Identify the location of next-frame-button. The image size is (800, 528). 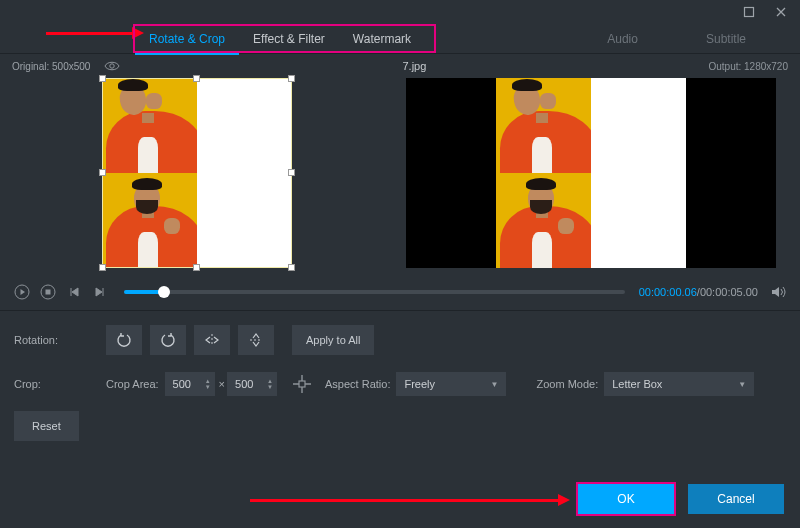
(100, 292).